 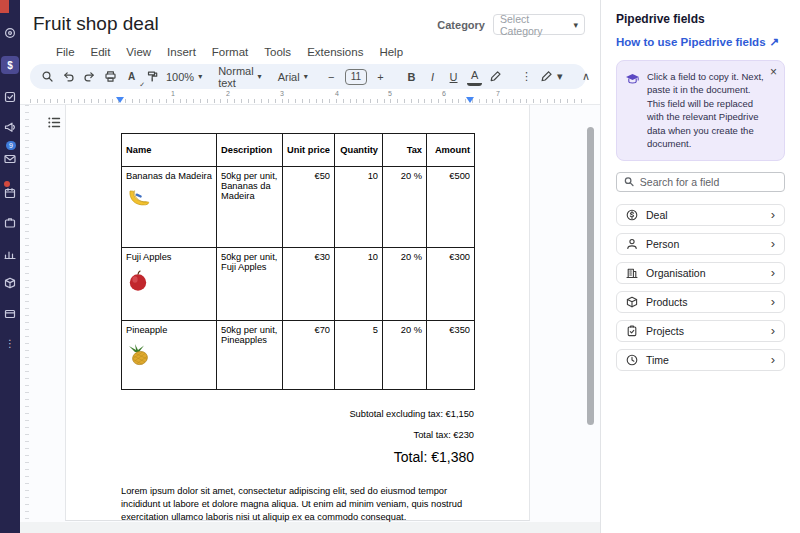 What do you see at coordinates (405, 150) in the screenshot?
I see `col-tax: Tax` at bounding box center [405, 150].